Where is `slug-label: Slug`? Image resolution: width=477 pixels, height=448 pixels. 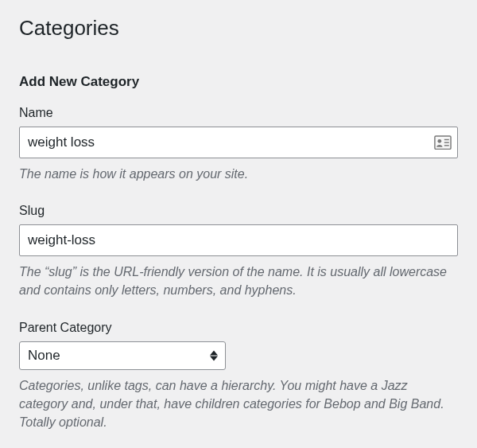
slug-label: Slug is located at coordinates (238, 211).